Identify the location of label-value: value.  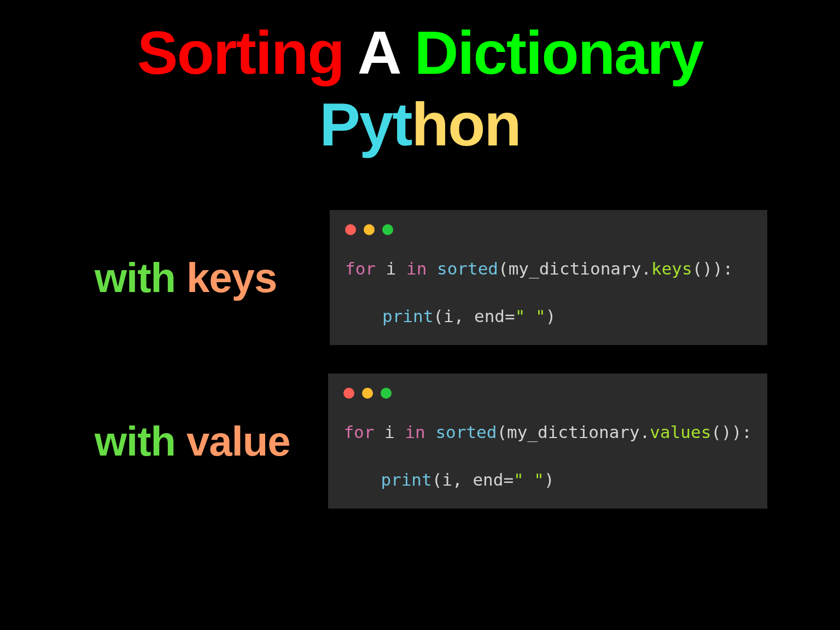
(238, 441).